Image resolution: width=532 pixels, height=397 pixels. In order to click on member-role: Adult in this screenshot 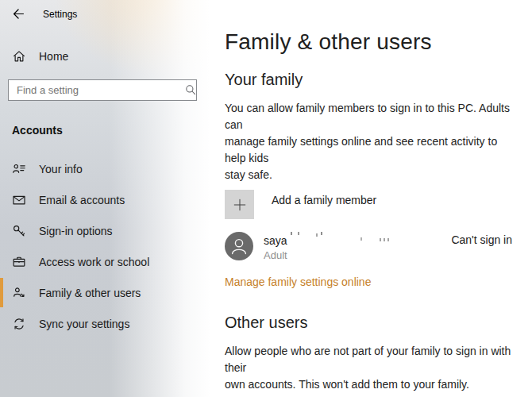, I will do `click(326, 256)`.